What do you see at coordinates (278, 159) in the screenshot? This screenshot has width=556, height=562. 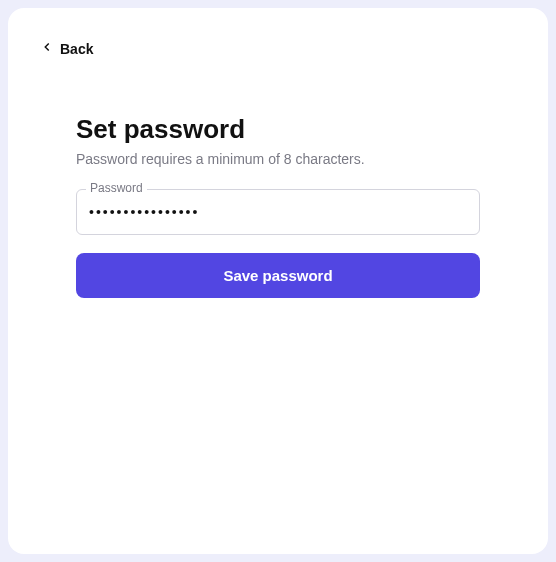 I see `page-subtitle: Password requires a minimum of 8 charact…` at bounding box center [278, 159].